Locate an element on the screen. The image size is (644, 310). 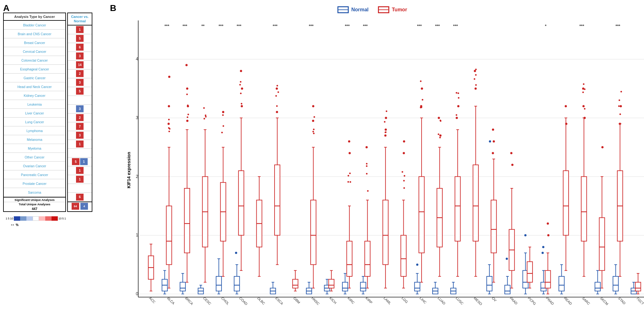
cancer-name-cell: Breast Cancer is located at coordinates (35, 43).